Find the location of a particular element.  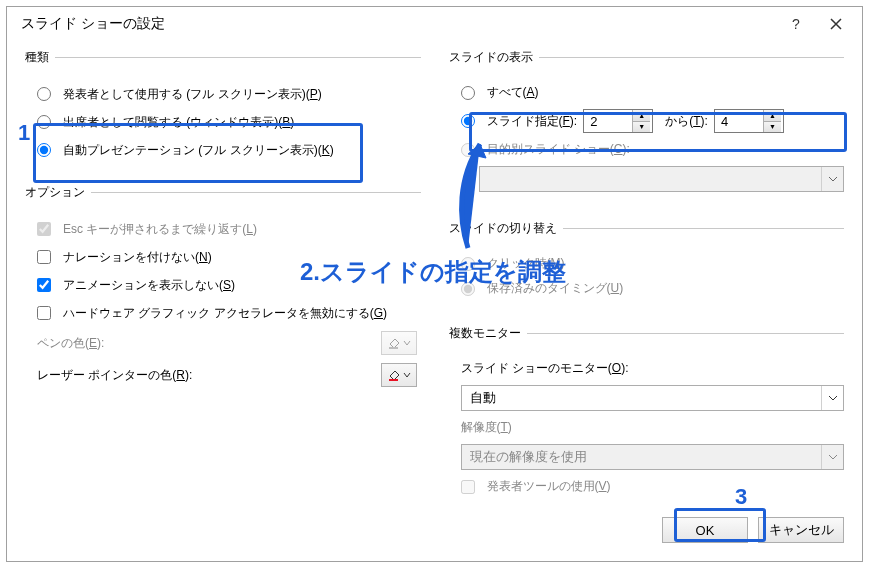

group-switch-legend: スライドの切り替え is located at coordinates (506, 228).